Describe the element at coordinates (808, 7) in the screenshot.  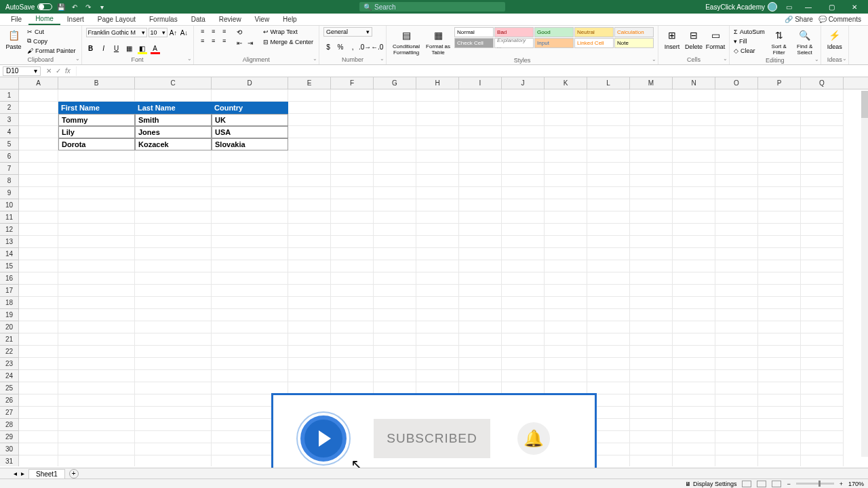
I see `minimize-button: —` at that location.